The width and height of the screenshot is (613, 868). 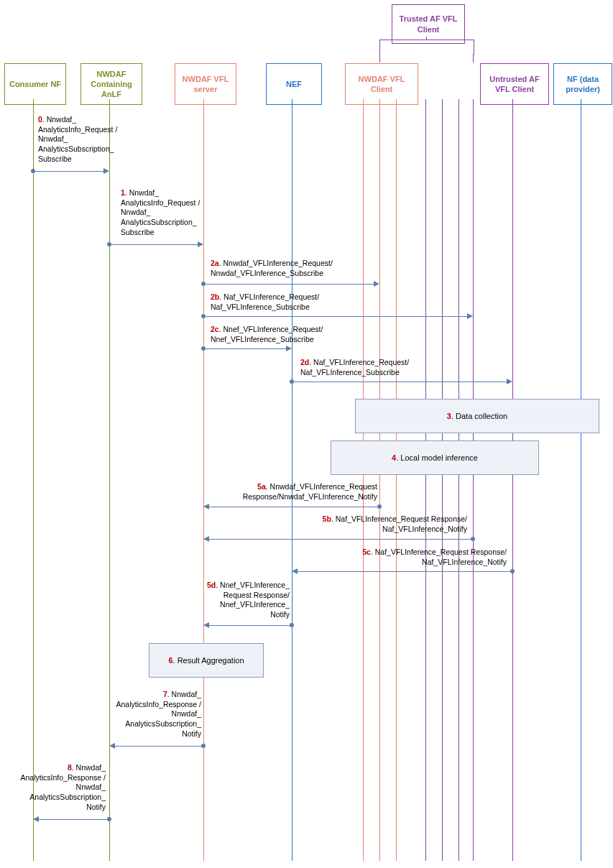 What do you see at coordinates (335, 316) in the screenshot?
I see `arrow-2b` at bounding box center [335, 316].